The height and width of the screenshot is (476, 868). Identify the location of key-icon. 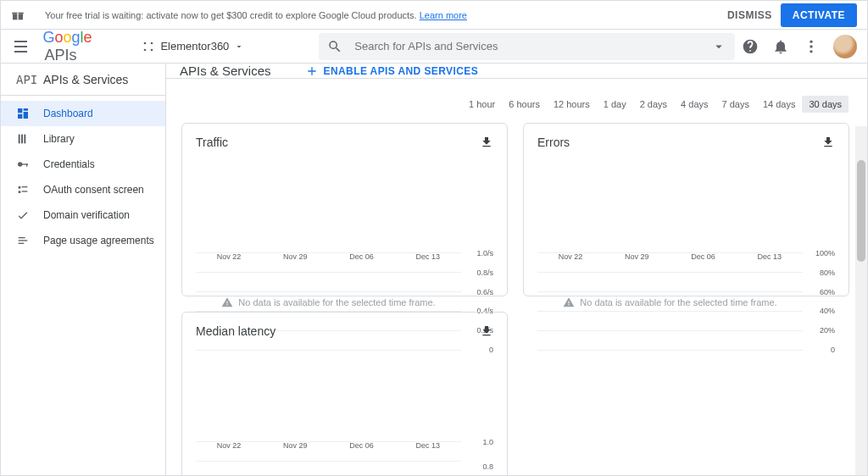
(25, 164).